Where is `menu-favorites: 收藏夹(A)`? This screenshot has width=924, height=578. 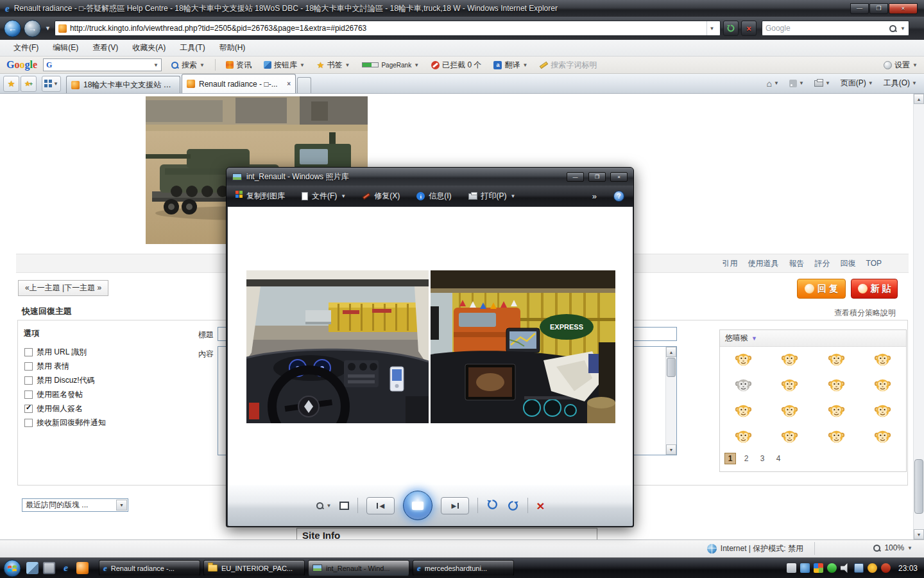
menu-favorites: 收藏夹(A) is located at coordinates (149, 48).